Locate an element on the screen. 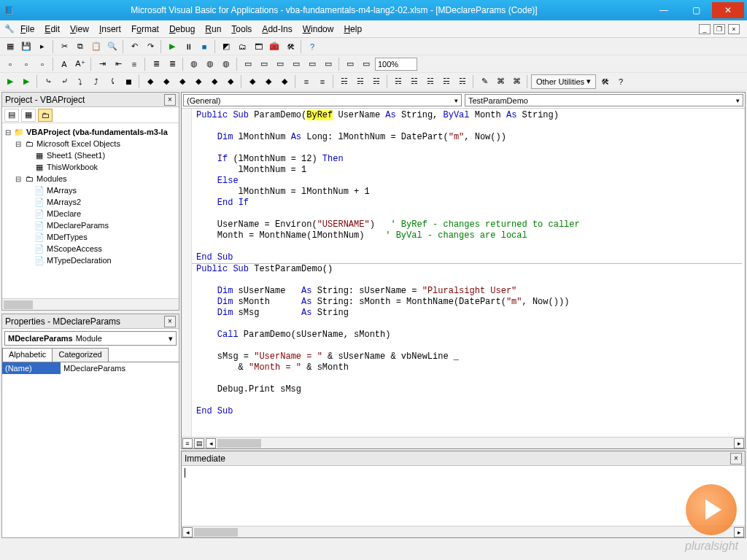 This screenshot has width=747, height=560. immediate-close: × is located at coordinates (736, 459).